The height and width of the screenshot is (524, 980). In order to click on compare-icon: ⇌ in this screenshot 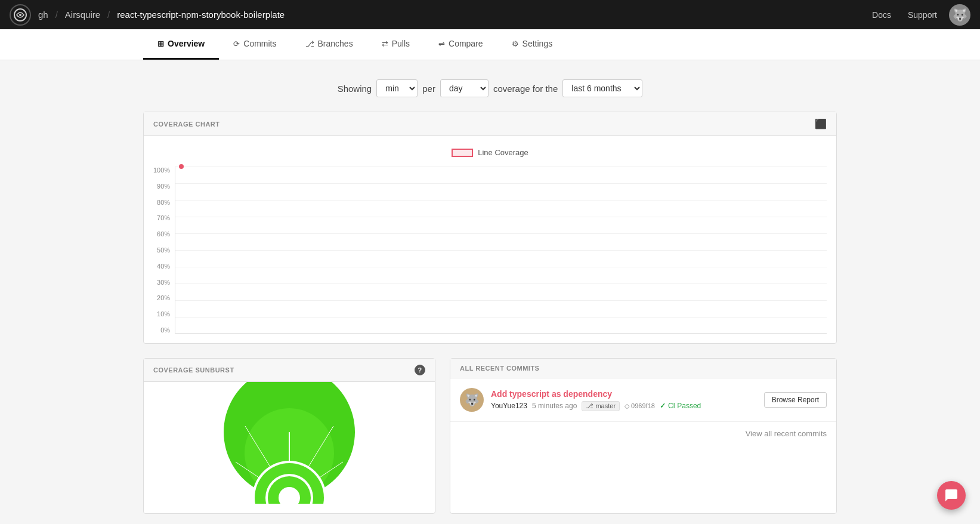, I will do `click(441, 44)`.